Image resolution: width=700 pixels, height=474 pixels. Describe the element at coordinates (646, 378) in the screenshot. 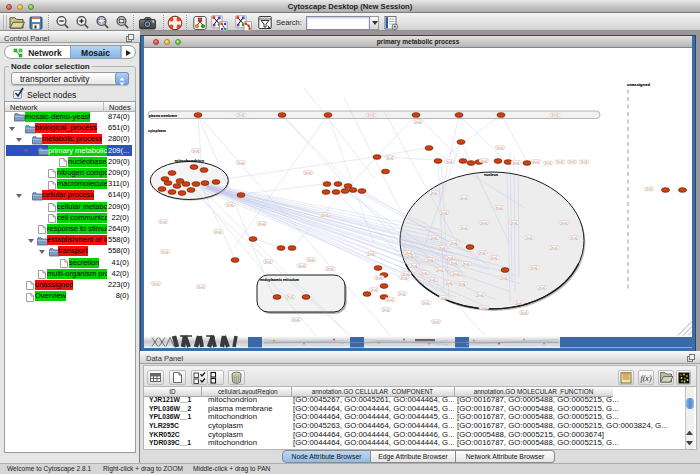

I see `svg-text: f(x)` at that location.